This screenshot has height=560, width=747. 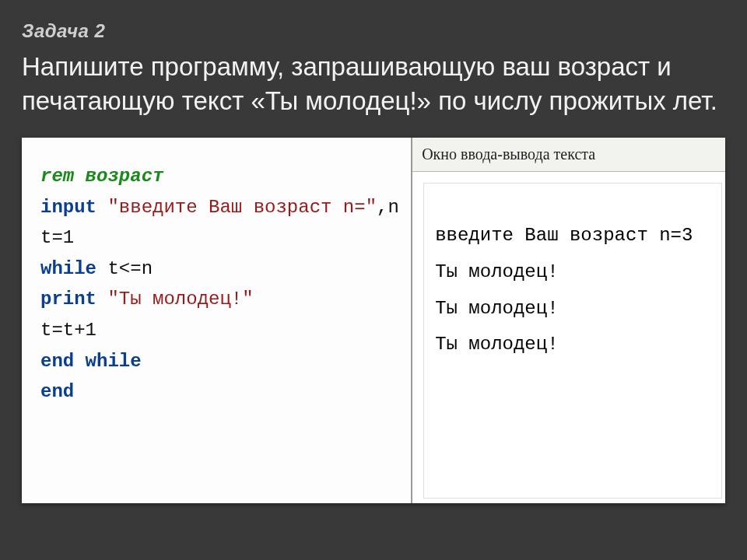 I want to click on string-literal: "введите Ваш возраст n=", so click(x=237, y=207).